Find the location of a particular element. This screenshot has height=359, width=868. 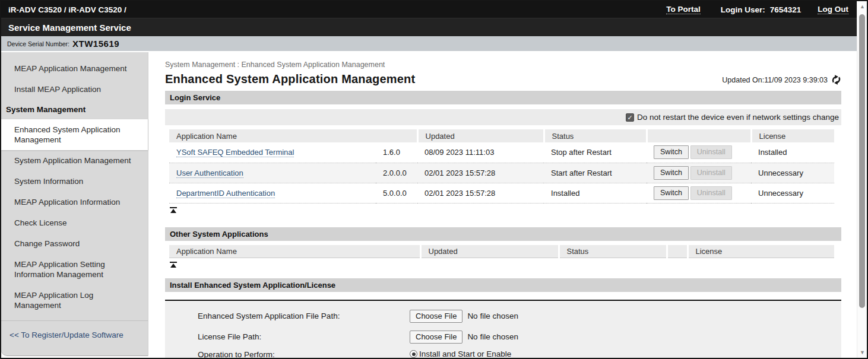

other-system-applications-heading: Other System Applications is located at coordinates (503, 234).